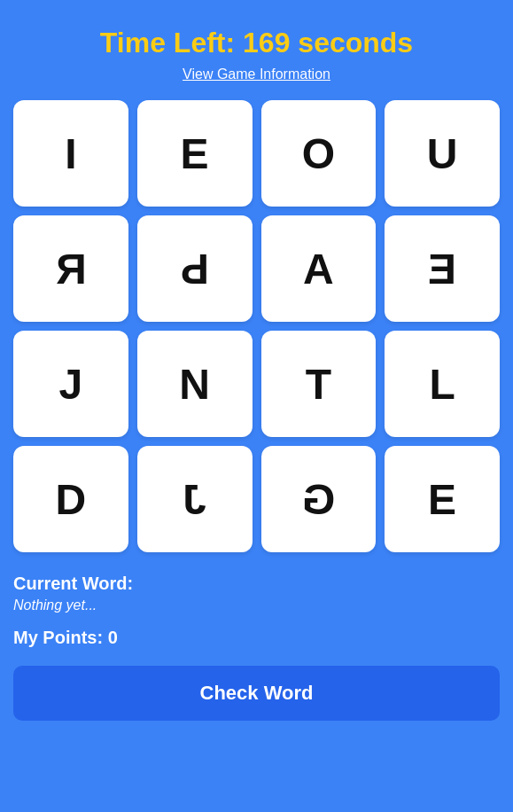  I want to click on tile-0-1: E, so click(195, 153).